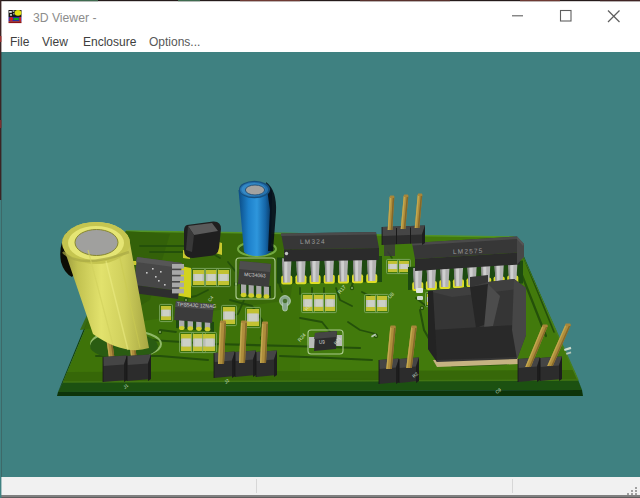 The width and height of the screenshot is (640, 498). What do you see at coordinates (55, 42) in the screenshot?
I see `svg-text: View` at bounding box center [55, 42].